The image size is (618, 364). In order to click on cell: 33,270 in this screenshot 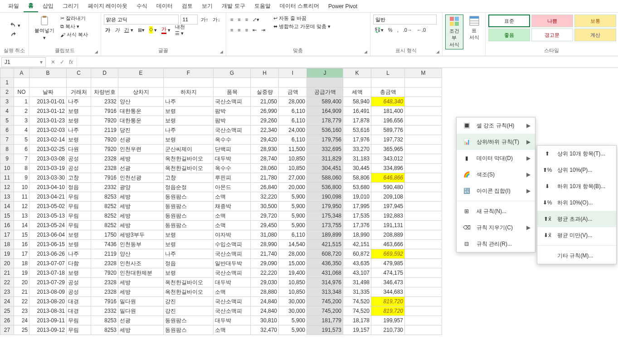, I will do `click(357, 150)`.